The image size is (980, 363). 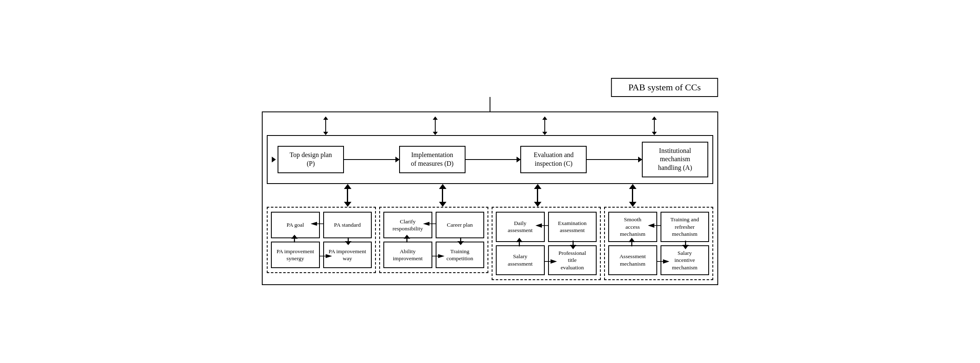 What do you see at coordinates (460, 255) in the screenshot?
I see `training-competition-label: Trainingcompetition` at bounding box center [460, 255].